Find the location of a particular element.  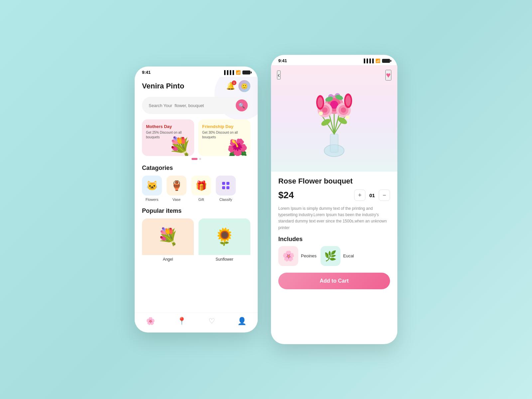

signal-icon: ▐▐▐▐ is located at coordinates (228, 72).